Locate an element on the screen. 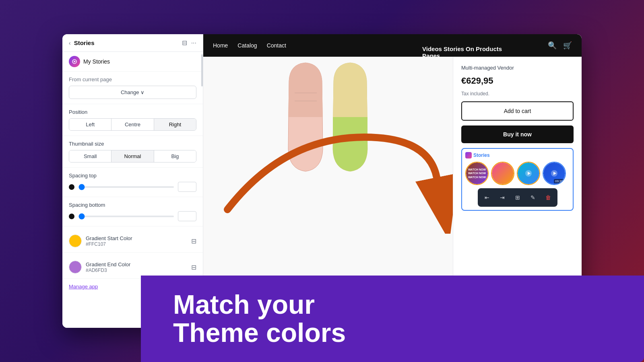 This screenshot has width=644, height=362. thumbnail-small-btn: Small is located at coordinates (90, 156).